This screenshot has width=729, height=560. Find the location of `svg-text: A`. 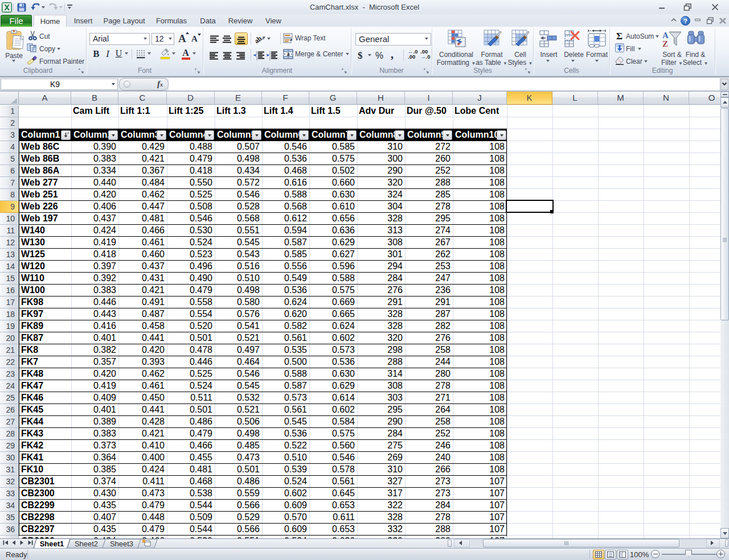

svg-text: A is located at coordinates (665, 35).